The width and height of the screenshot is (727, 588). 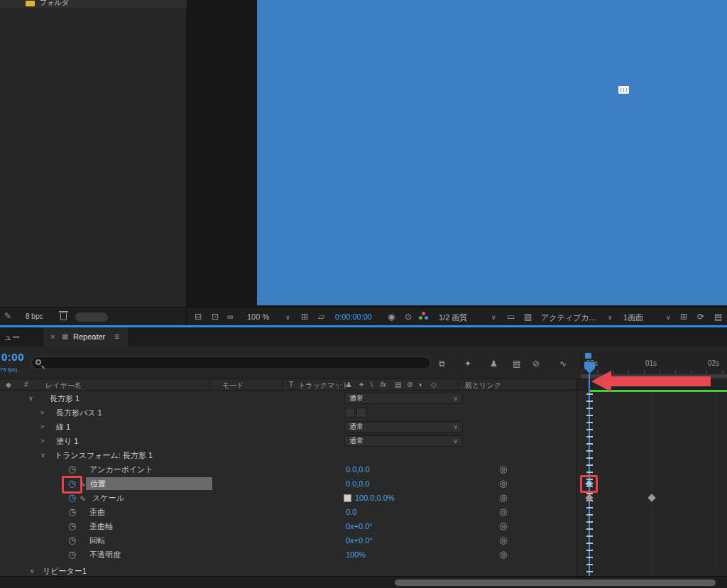 What do you see at coordinates (468, 364) in the screenshot?
I see `draft-3d-icon: ✦` at bounding box center [468, 364].